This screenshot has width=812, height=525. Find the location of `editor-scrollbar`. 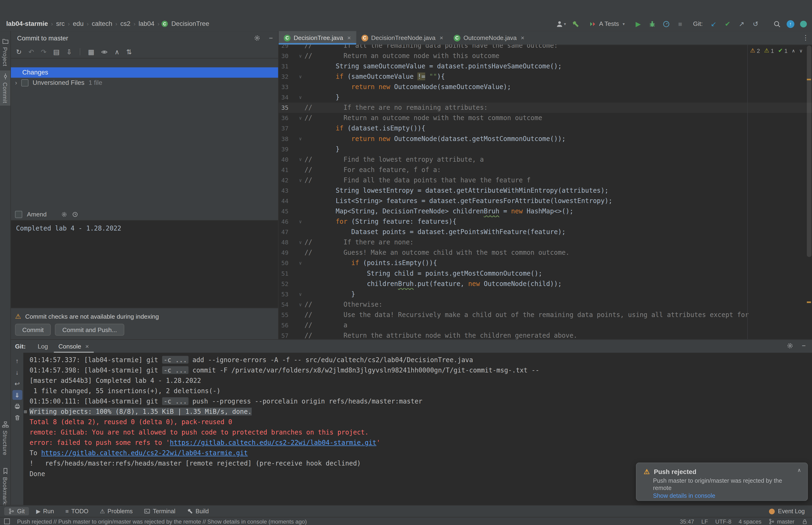

editor-scrollbar is located at coordinates (809, 151).